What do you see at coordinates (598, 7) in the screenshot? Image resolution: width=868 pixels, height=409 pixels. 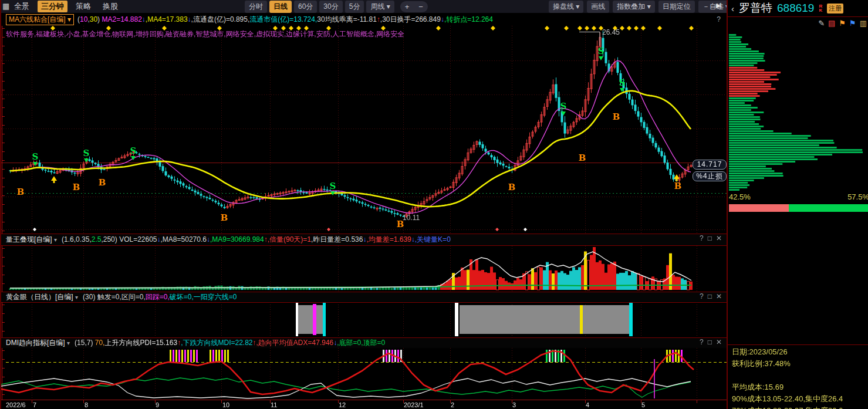 I see `tool-draw-line: 画线` at bounding box center [598, 7].